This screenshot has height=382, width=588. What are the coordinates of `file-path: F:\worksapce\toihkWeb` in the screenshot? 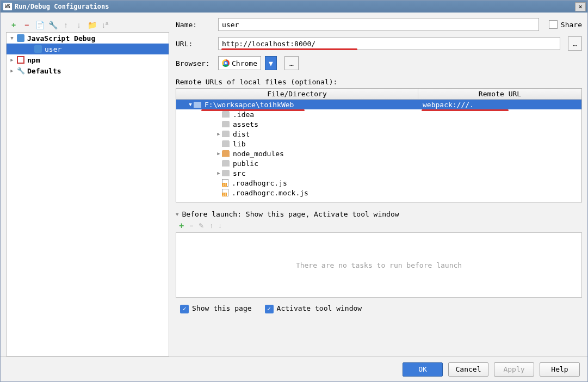 It's located at (249, 104).